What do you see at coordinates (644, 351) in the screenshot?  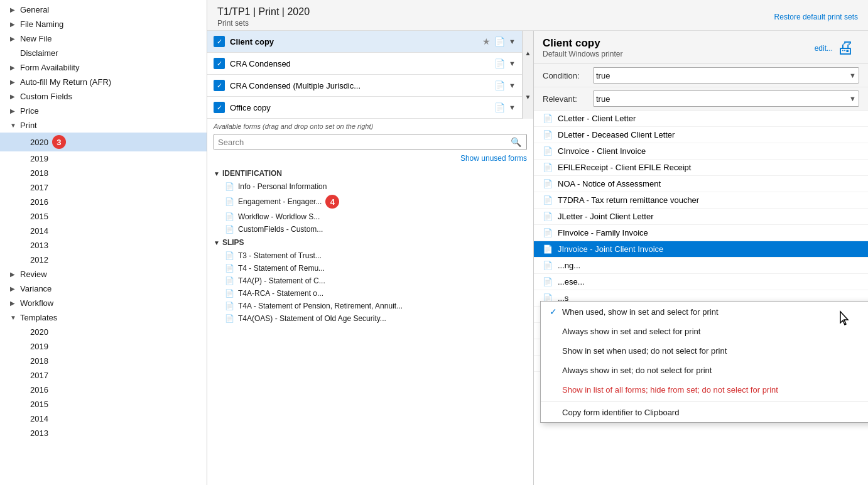 I see `ctx-item-label: Show in set when used; do not select for…` at bounding box center [644, 351].